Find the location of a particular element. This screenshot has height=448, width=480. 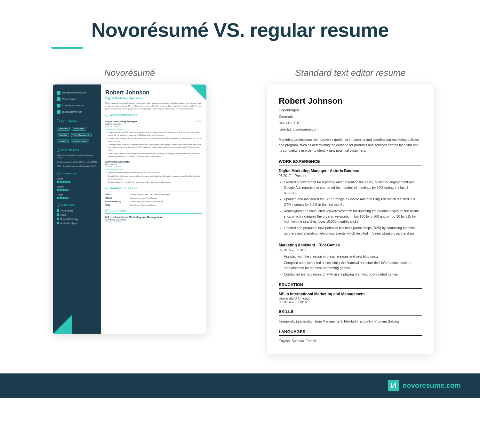

std-job-1-bullet-2: Updated and monitored the Bid Strategy i… is located at coordinates (350, 202).